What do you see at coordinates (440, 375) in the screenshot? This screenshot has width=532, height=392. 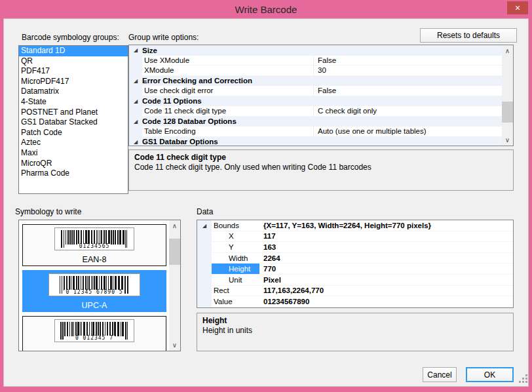 I see `cancel-button: Cancel` at bounding box center [440, 375].